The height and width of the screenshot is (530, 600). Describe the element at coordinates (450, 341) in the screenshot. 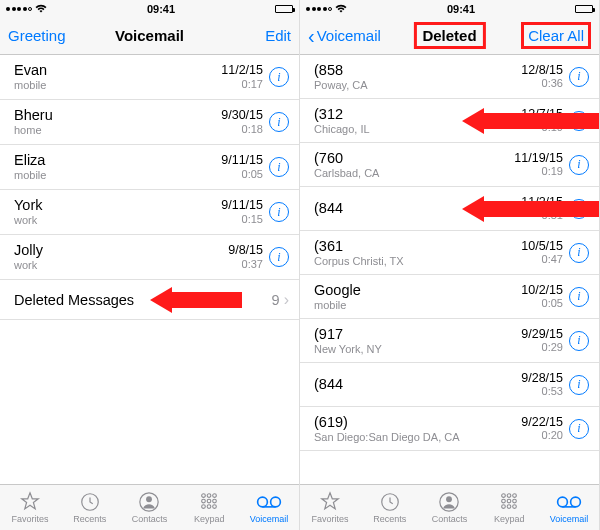

I see `voicemail-row: (917New York, NY 9/29/150:29 i` at that location.